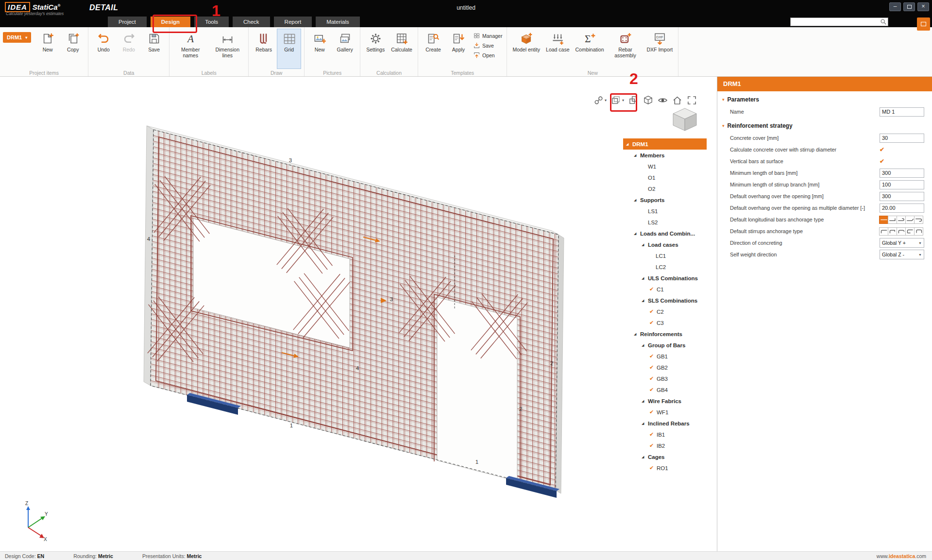 This screenshot has width=932, height=560. What do you see at coordinates (665, 412) in the screenshot?
I see `tree-item-wf1: ✔WF1` at bounding box center [665, 412].